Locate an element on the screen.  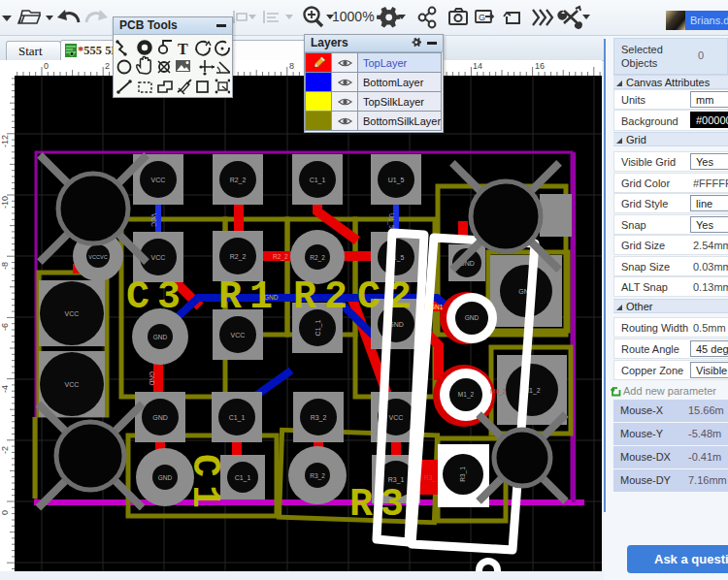
svg-text: -4 is located at coordinates (5, 389).